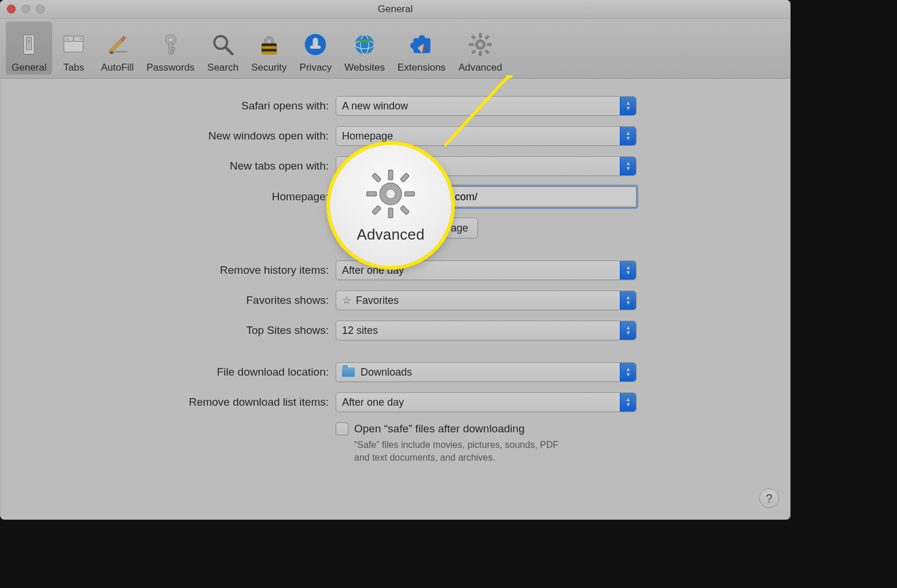  What do you see at coordinates (73, 48) in the screenshot?
I see `tab-tabs: ×+ Tabs` at bounding box center [73, 48].